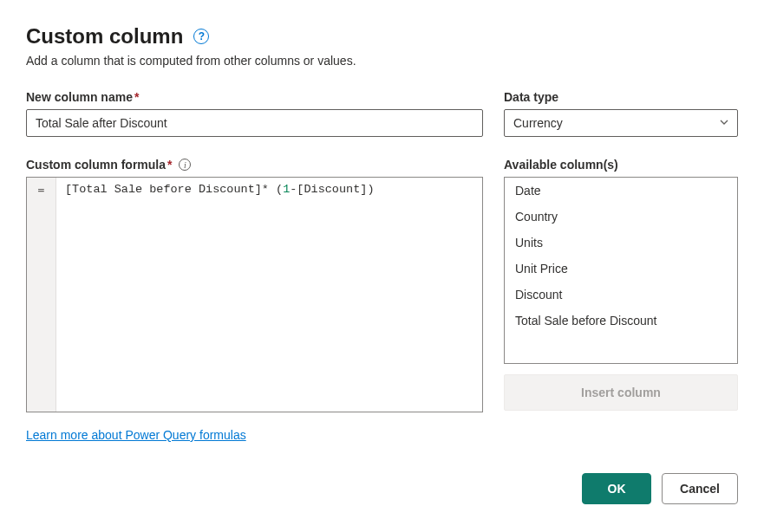 Image resolution: width=764 pixels, height=532 pixels. What do you see at coordinates (201, 36) in the screenshot?
I see `help-icon: ?` at bounding box center [201, 36].